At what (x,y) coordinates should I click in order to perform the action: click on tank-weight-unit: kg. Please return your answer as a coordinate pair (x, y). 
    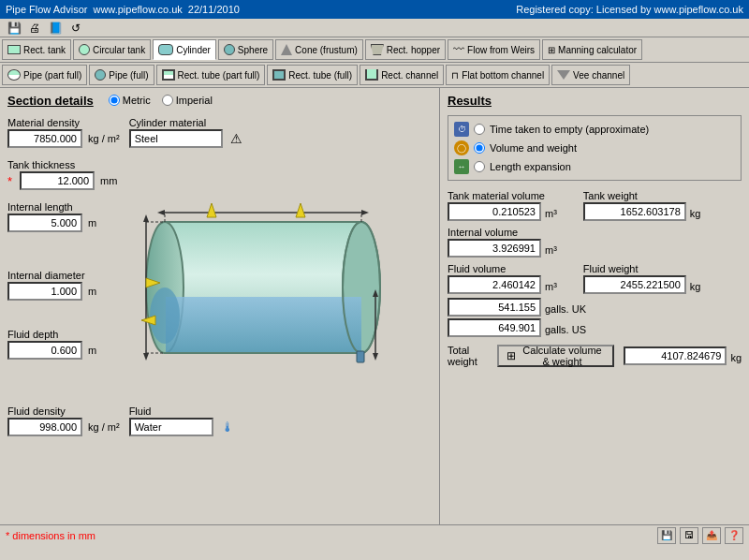
    Looking at the image, I should click on (696, 214).